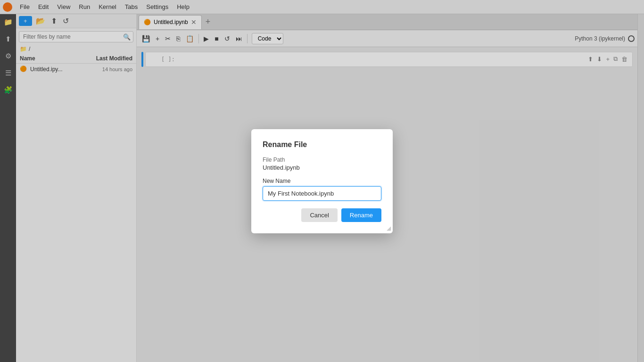 The image size is (644, 362). What do you see at coordinates (322, 193) in the screenshot?
I see `new-name-input` at bounding box center [322, 193].